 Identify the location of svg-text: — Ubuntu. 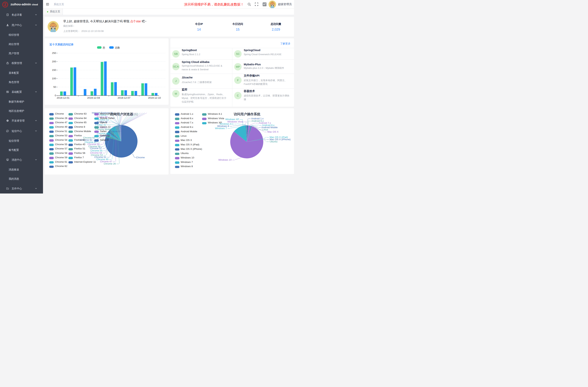
(272, 142).